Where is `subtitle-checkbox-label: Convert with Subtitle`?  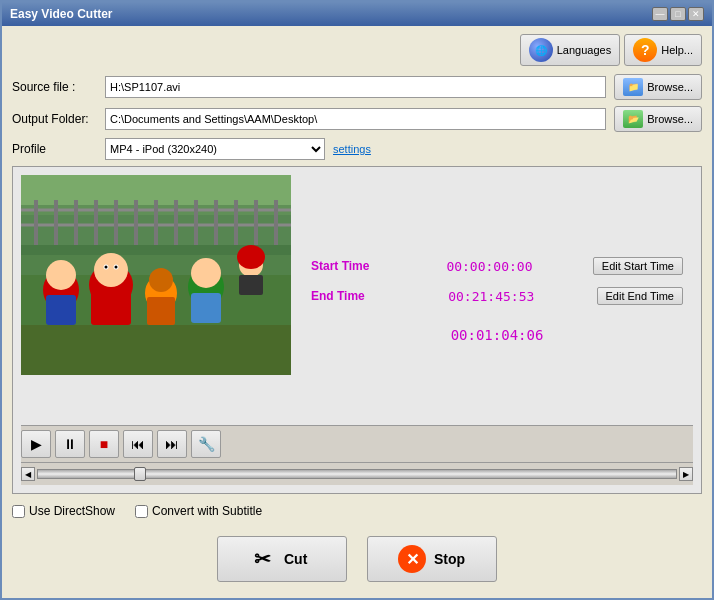
subtitle-checkbox-label: Convert with Subtitle is located at coordinates (198, 511).